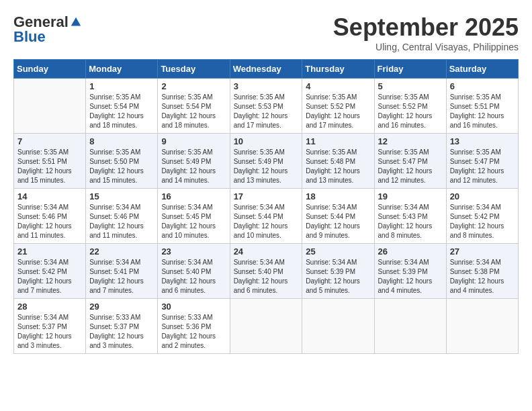 The image size is (532, 411). What do you see at coordinates (266, 106) in the screenshot?
I see `calendar-week-row: 1Sunrise: 5:35 AM Sunset: 5:54 PM Daylig…` at bounding box center [266, 106].